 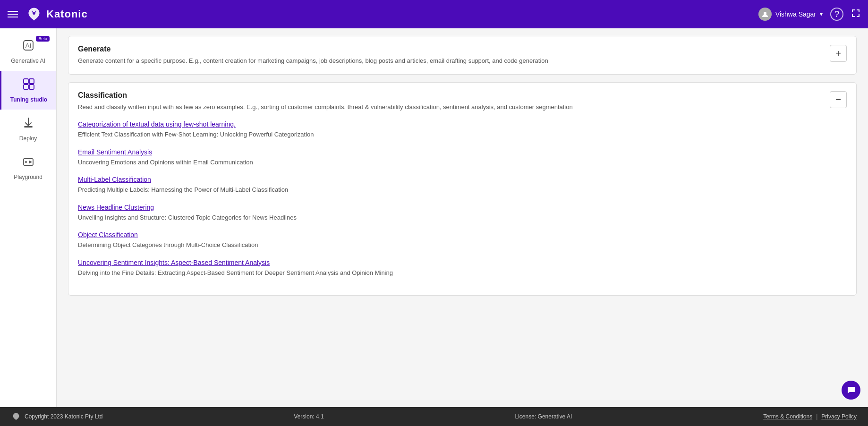 I want to click on svg-text: AI, so click(x=28, y=45).